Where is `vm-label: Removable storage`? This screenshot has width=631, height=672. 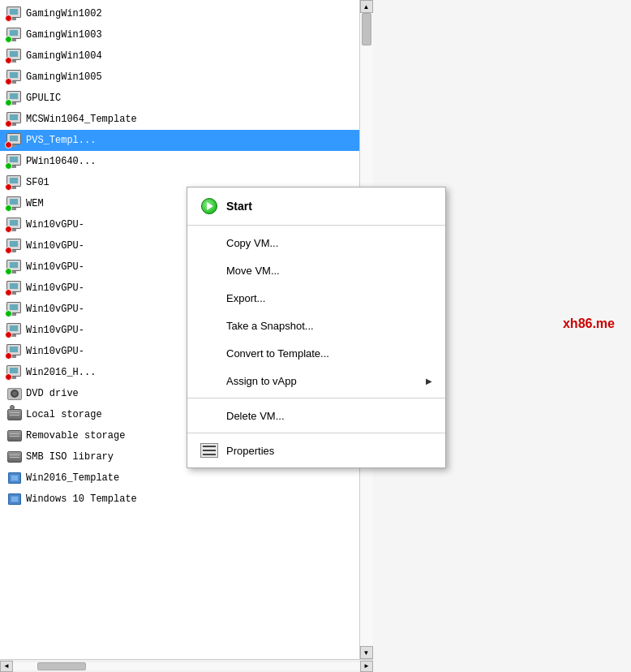 vm-label: Removable storage is located at coordinates (75, 436).